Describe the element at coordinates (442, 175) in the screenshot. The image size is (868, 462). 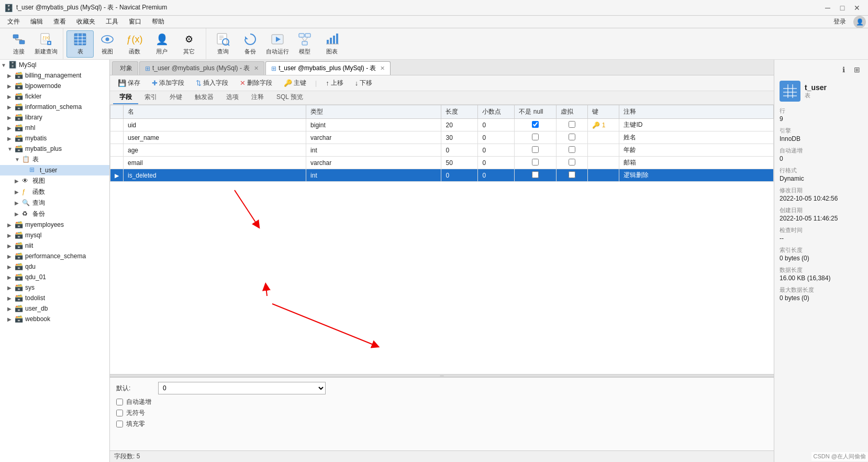
I see `table-row: ▶is_deletedint00逻辑删除` at that location.